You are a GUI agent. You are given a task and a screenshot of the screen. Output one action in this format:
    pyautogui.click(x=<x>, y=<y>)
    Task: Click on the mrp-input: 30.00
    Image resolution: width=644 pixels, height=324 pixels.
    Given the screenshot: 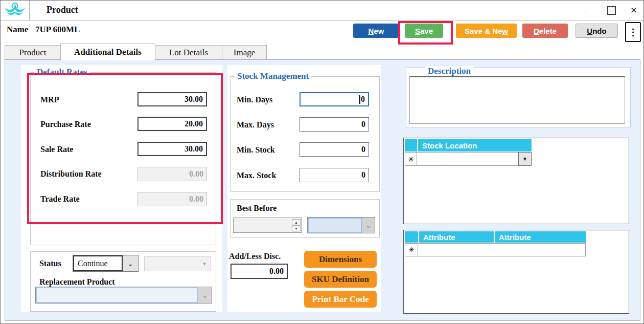 What is the action you would take?
    pyautogui.click(x=172, y=99)
    